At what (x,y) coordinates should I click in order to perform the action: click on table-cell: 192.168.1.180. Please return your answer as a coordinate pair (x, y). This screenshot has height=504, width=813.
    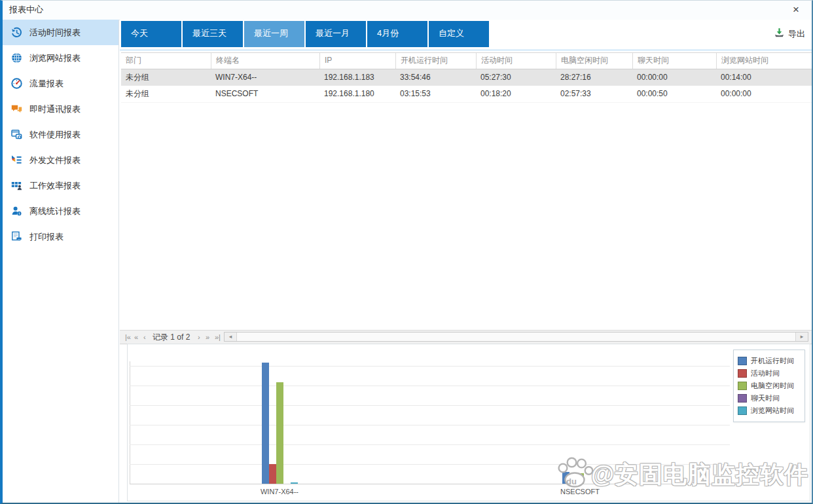
    Looking at the image, I should click on (357, 94).